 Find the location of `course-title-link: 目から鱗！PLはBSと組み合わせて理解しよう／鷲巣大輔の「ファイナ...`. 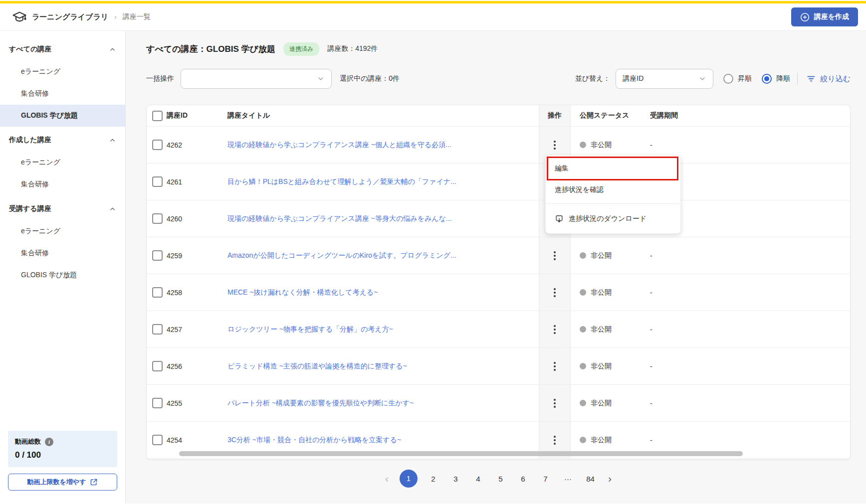

course-title-link: 目から鱗！PLはBSと組み合わせて理解しよう／鷲巣大輔の「ファイナ... is located at coordinates (342, 182).